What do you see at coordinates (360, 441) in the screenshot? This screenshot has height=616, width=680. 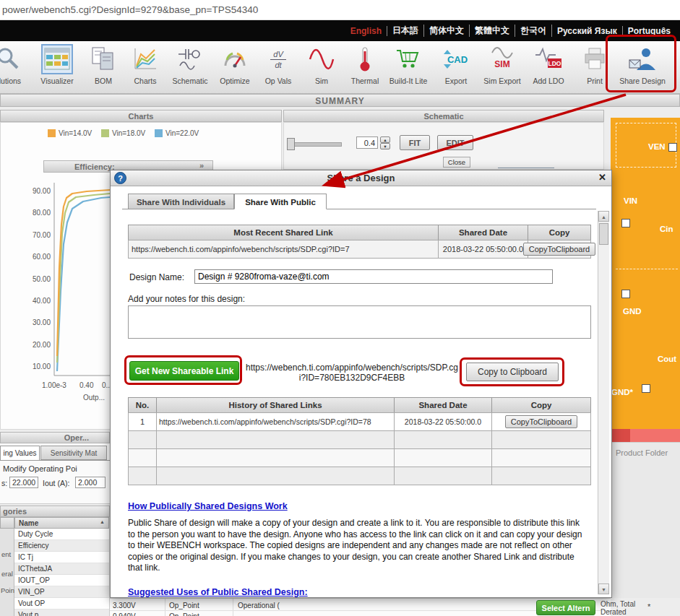 I see `history-table: No. History of Shared Links Shared Date …` at bounding box center [360, 441].